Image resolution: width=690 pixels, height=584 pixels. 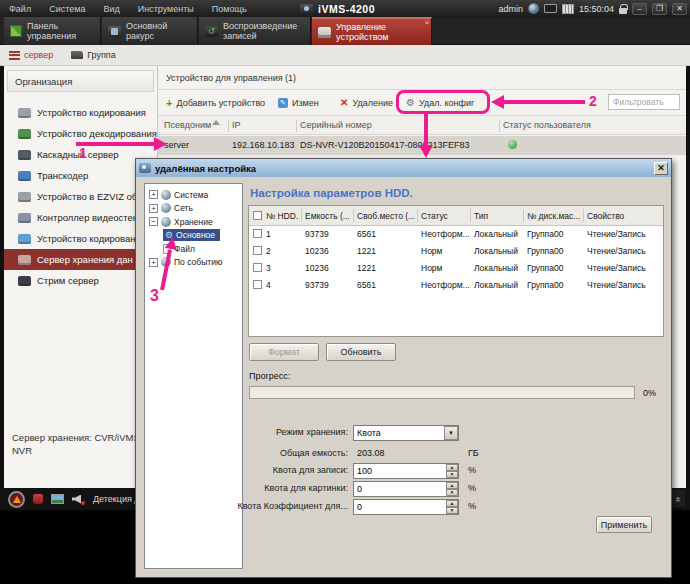 What do you see at coordinates (372, 103) in the screenshot?
I see `delete-device-label: Удаление` at bounding box center [372, 103].